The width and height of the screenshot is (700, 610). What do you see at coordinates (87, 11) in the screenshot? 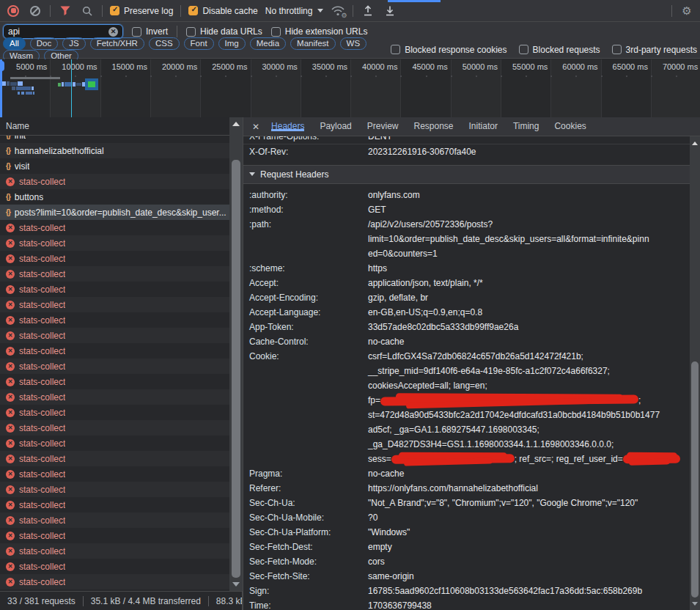
I see `search-button` at bounding box center [87, 11].